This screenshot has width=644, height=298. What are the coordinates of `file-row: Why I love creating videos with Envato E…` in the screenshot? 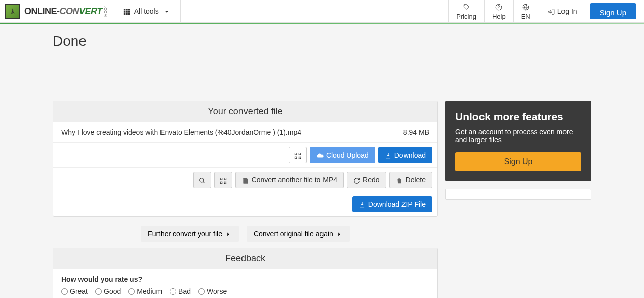 It's located at (246, 133).